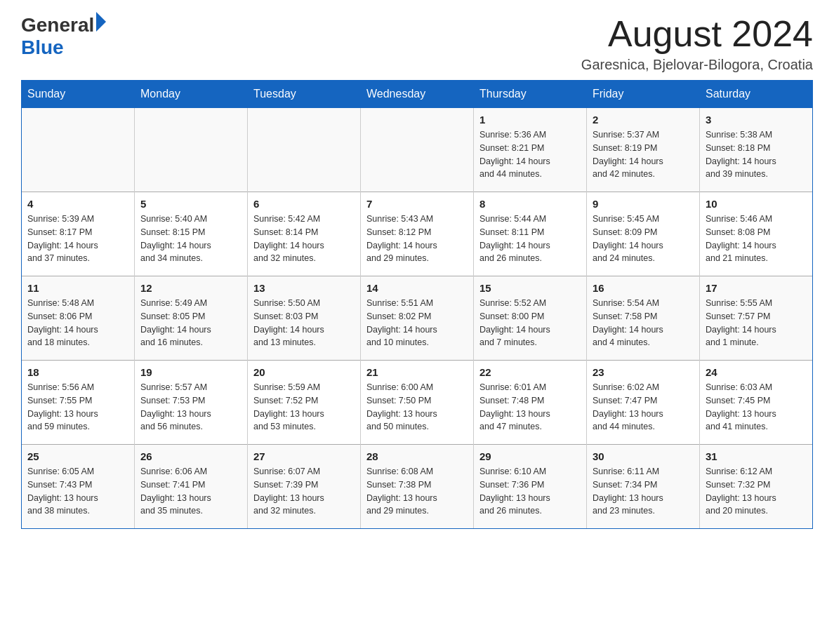 This screenshot has width=834, height=644. I want to click on day-info: Sunrise: 5:50 AM Sunset: 8:03 PM Dayligh…, so click(304, 323).